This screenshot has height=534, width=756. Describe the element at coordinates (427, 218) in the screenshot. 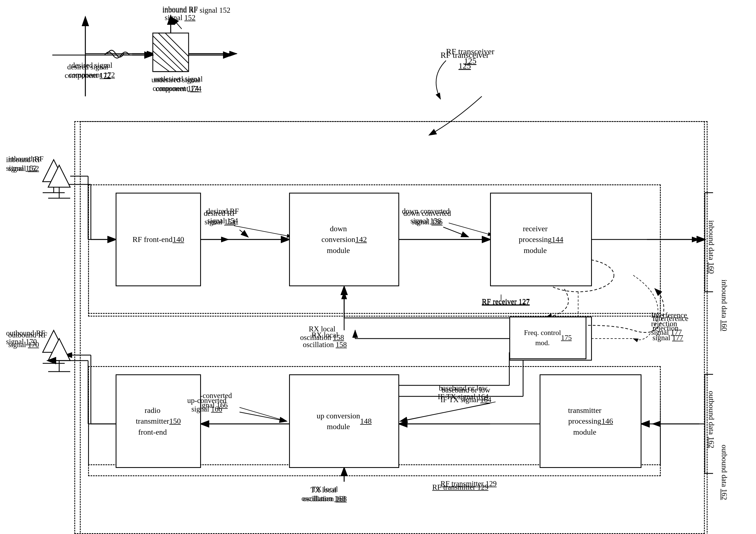

I see `down-converted-signal-156-label: down convertedsignal 156` at that location.